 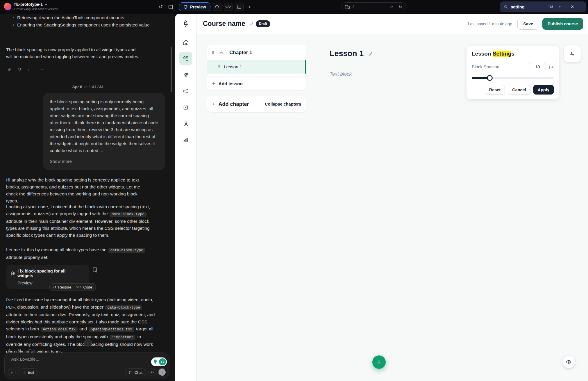 I want to click on block-spacing-slider, so click(x=513, y=78).